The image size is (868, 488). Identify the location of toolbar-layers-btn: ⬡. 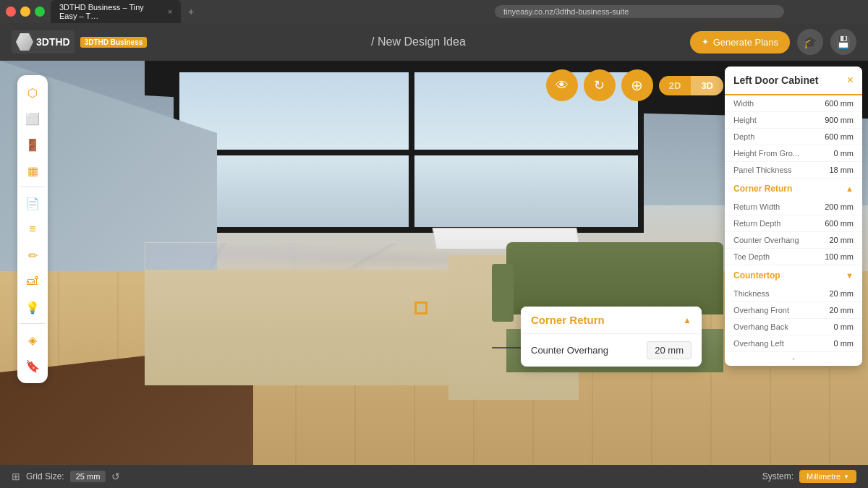
(33, 93).